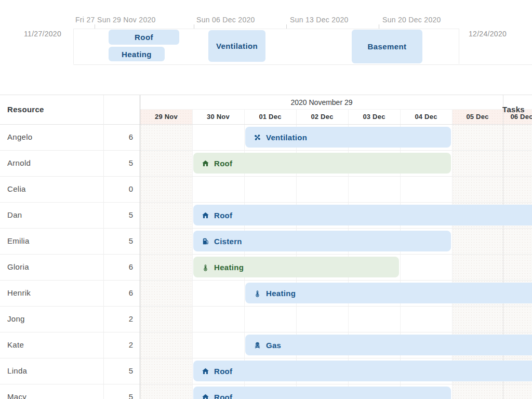 Image resolution: width=532 pixels, height=399 pixels. Describe the element at coordinates (166, 117) in the screenshot. I see `day-header-cell: 29 Nov` at that location.